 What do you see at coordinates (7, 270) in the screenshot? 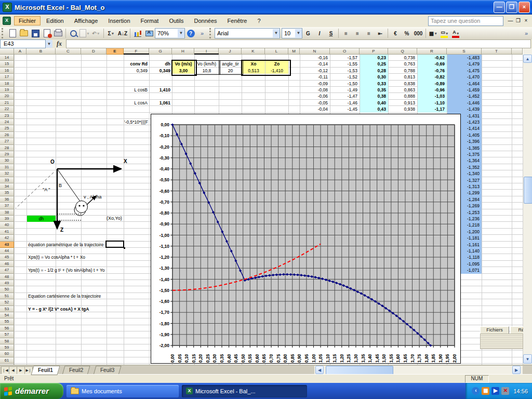
I see `row-header-47: 47` at bounding box center [7, 270].